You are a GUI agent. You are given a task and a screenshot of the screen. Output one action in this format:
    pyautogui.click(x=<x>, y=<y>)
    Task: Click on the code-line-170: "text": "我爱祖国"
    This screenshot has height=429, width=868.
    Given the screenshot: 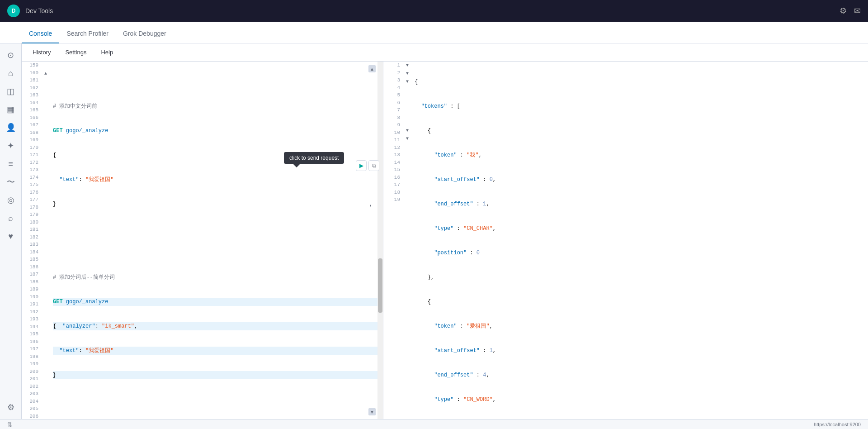 What is the action you would take?
    pyautogui.click(x=216, y=351)
    